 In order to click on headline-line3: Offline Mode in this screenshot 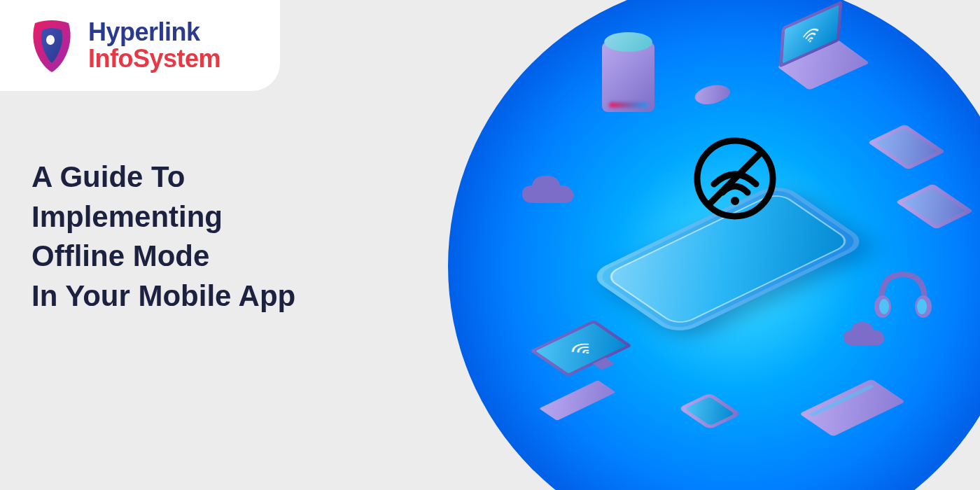, I will do `click(120, 256)`.